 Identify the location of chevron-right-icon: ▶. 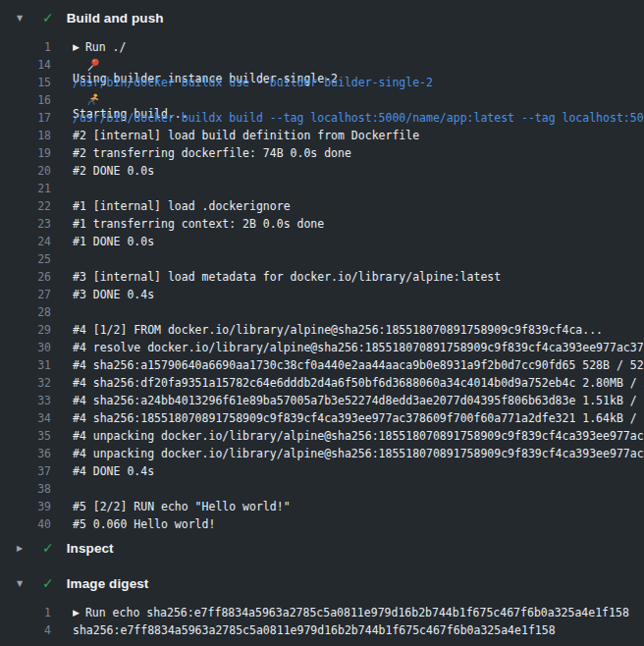
(23, 548).